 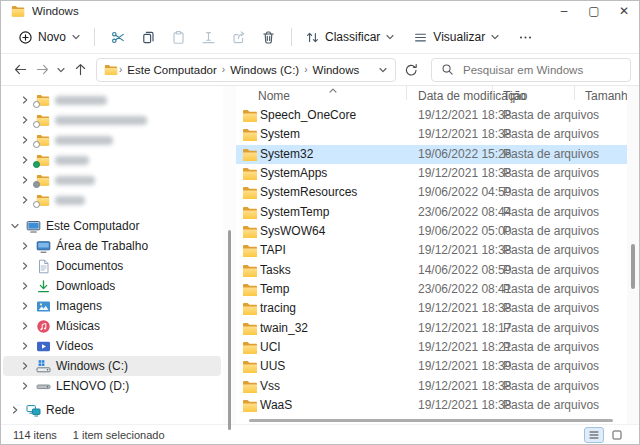 What do you see at coordinates (264, 70) in the screenshot?
I see `breadcrumb-item: Windows (C:)` at bounding box center [264, 70].